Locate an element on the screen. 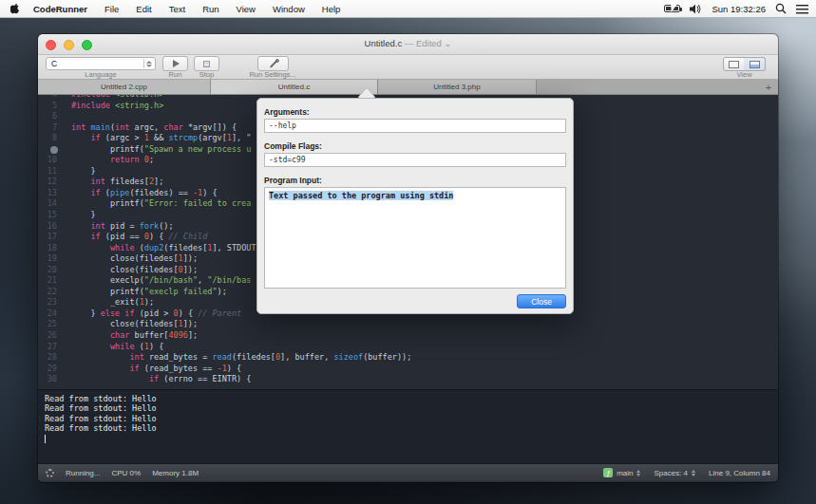 The width and height of the screenshot is (816, 504). code-text: } else if (pid > 0) { // Parent is located at coordinates (154, 314).